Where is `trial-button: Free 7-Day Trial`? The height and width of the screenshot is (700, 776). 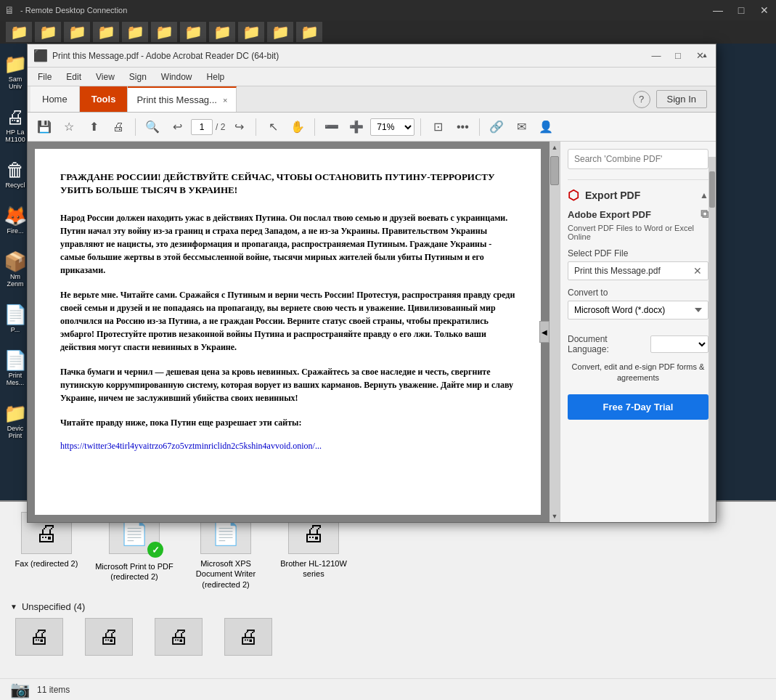 trial-button: Free 7-Day Trial is located at coordinates (638, 407).